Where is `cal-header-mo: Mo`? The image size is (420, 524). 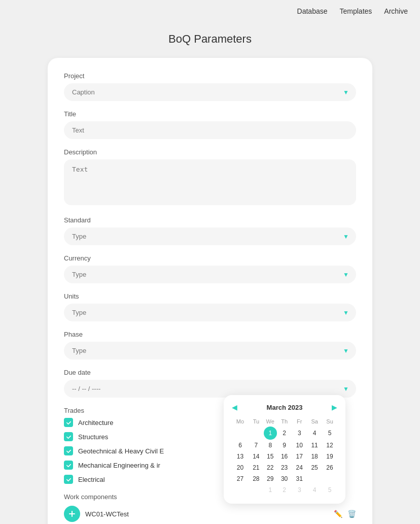 cal-header-mo: Mo is located at coordinates (240, 421).